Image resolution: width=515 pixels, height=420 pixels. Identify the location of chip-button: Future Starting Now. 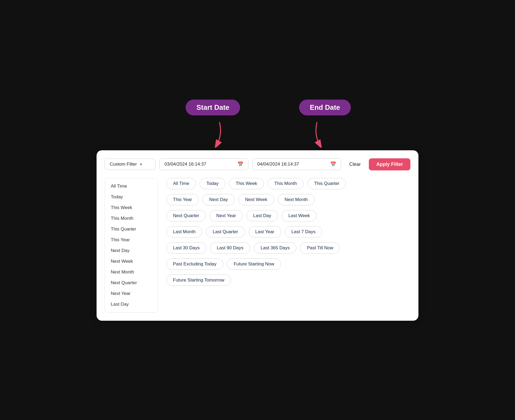
(254, 264).